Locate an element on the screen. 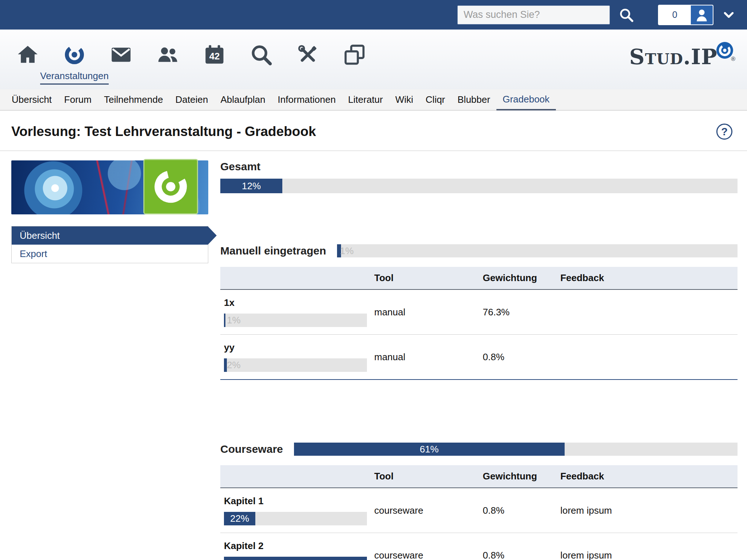 The width and height of the screenshot is (747, 560). entry-progress-bar: 1% is located at coordinates (295, 320).